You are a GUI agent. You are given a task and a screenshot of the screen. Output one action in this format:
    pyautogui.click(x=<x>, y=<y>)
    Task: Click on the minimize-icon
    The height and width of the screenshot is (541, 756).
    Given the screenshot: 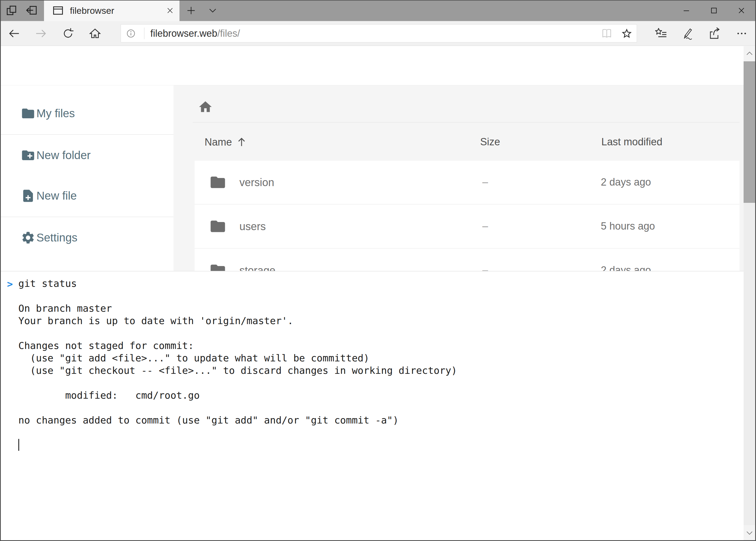 What is the action you would take?
    pyautogui.click(x=686, y=11)
    